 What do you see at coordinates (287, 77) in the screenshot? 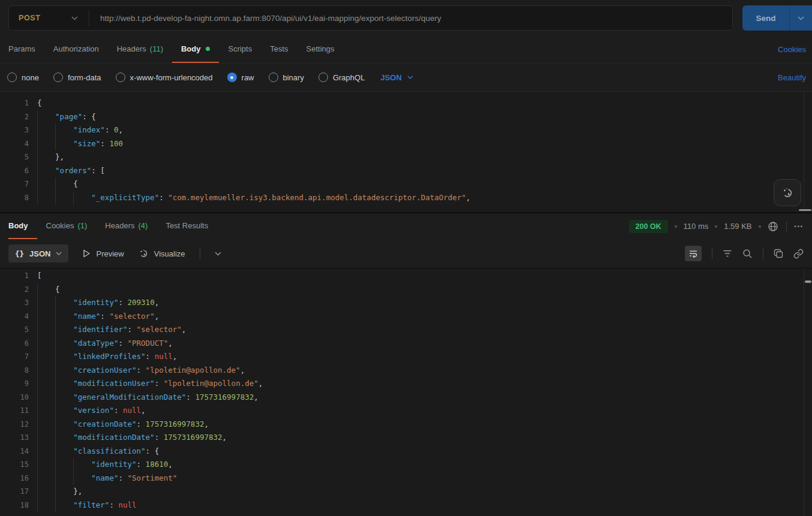
I see `radio-binary: binary` at bounding box center [287, 77].